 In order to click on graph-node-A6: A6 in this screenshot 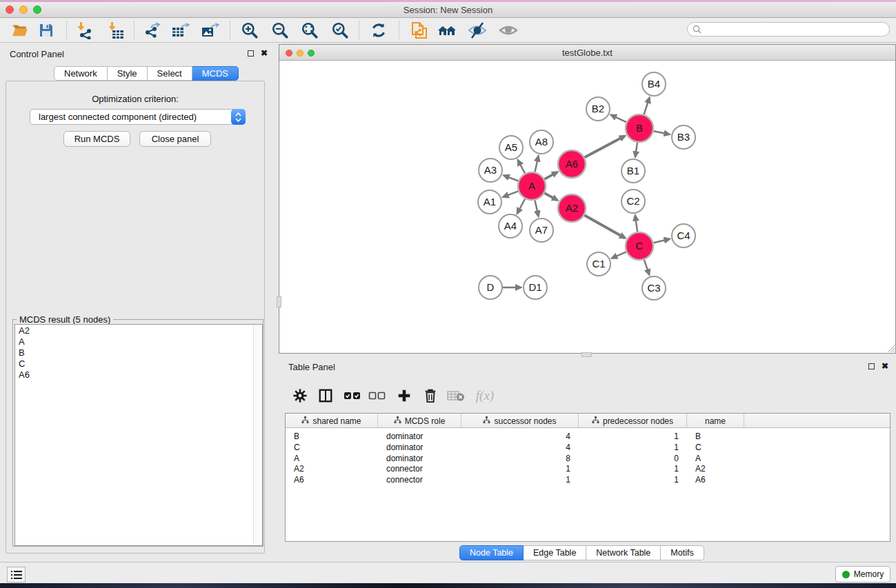, I will do `click(572, 164)`.